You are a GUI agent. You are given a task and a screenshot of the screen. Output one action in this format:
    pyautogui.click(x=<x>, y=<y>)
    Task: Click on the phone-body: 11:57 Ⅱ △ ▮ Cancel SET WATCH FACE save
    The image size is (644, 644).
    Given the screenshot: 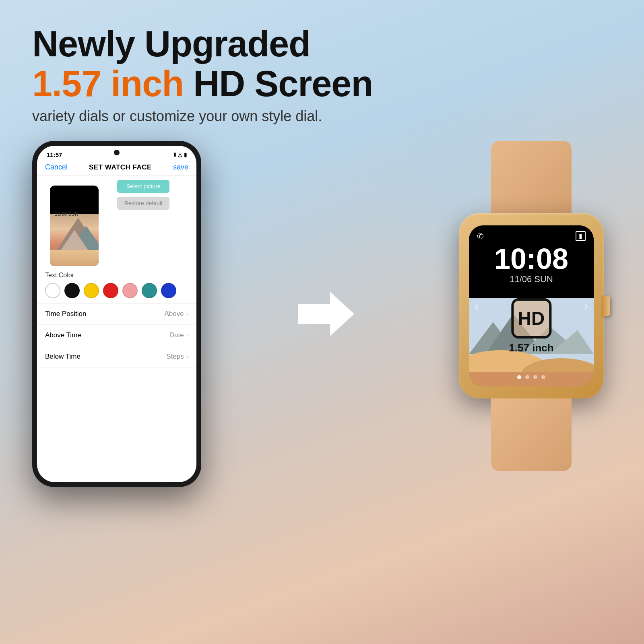 What is the action you would take?
    pyautogui.click(x=117, y=314)
    